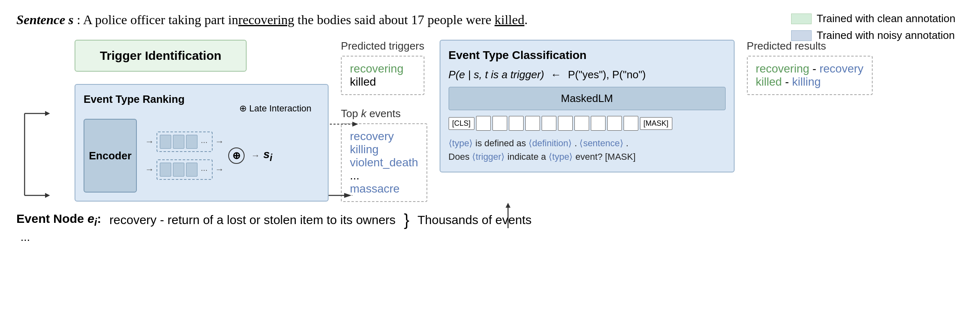 The image size is (980, 331). I want to click on tmpl-type1: ⟨type⟩, so click(461, 143).